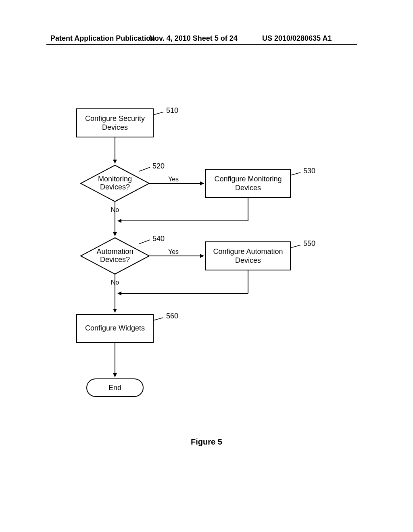  I want to click on step-550-line1: Configure Automation, so click(248, 251).